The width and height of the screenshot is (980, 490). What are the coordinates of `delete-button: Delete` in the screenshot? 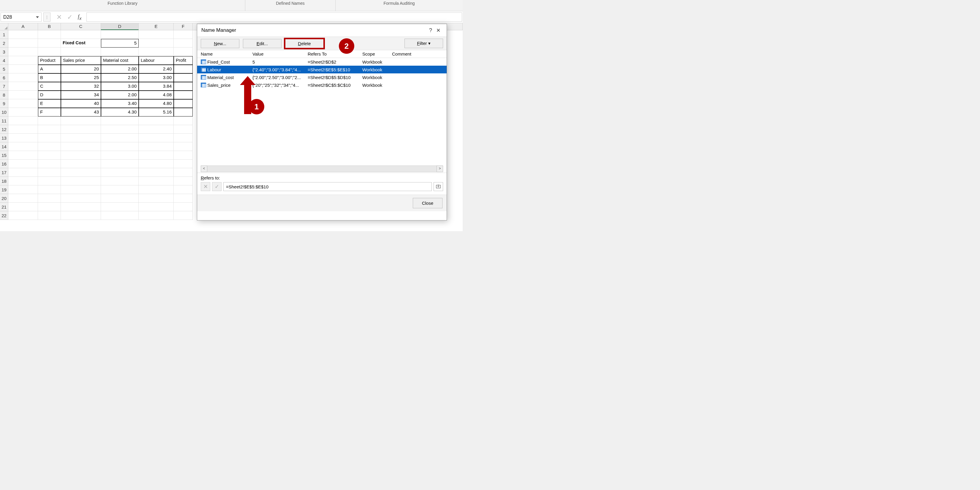 It's located at (304, 43).